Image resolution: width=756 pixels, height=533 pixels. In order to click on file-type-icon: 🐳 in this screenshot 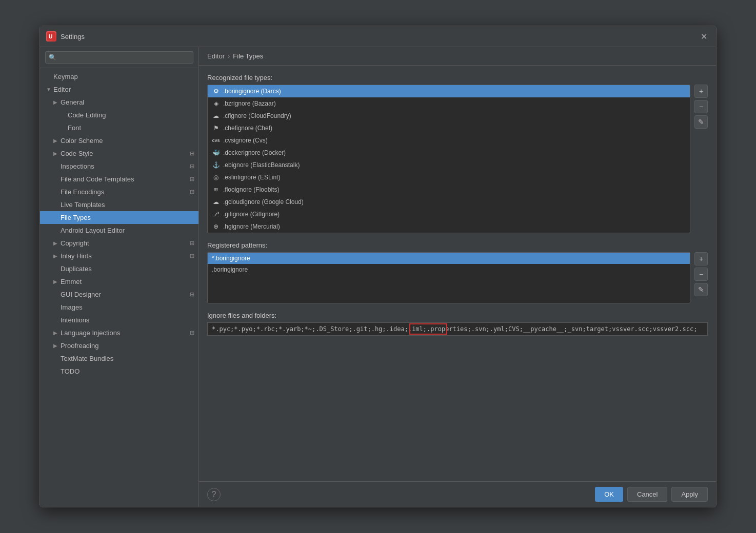, I will do `click(216, 153)`.